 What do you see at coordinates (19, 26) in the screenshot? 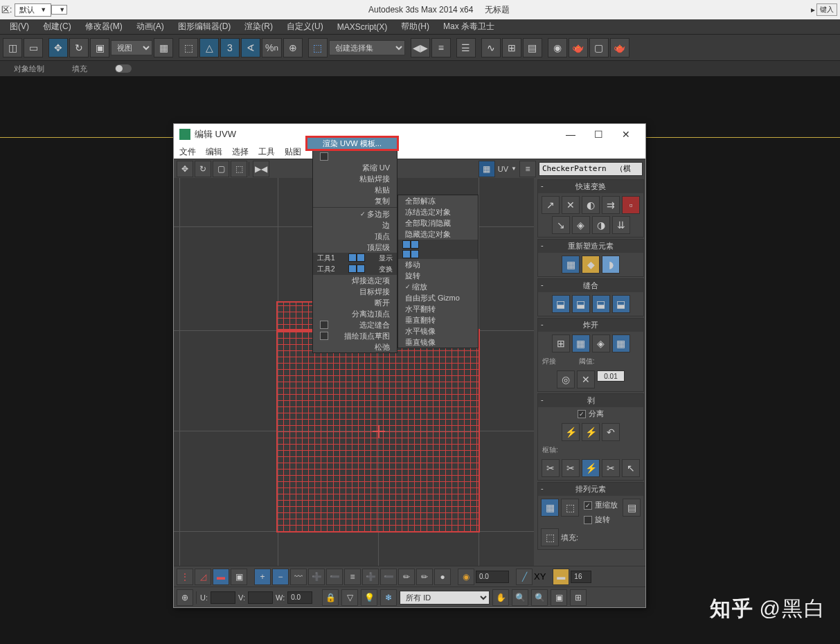
I see `menu-view: 图(V)` at bounding box center [19, 26].